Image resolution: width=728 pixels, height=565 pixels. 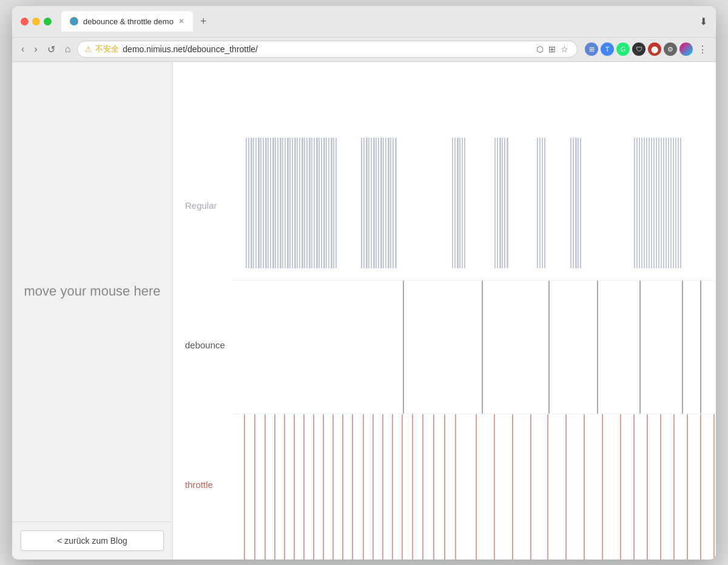 I want to click on forward-nav-button: ›, so click(x=35, y=49).